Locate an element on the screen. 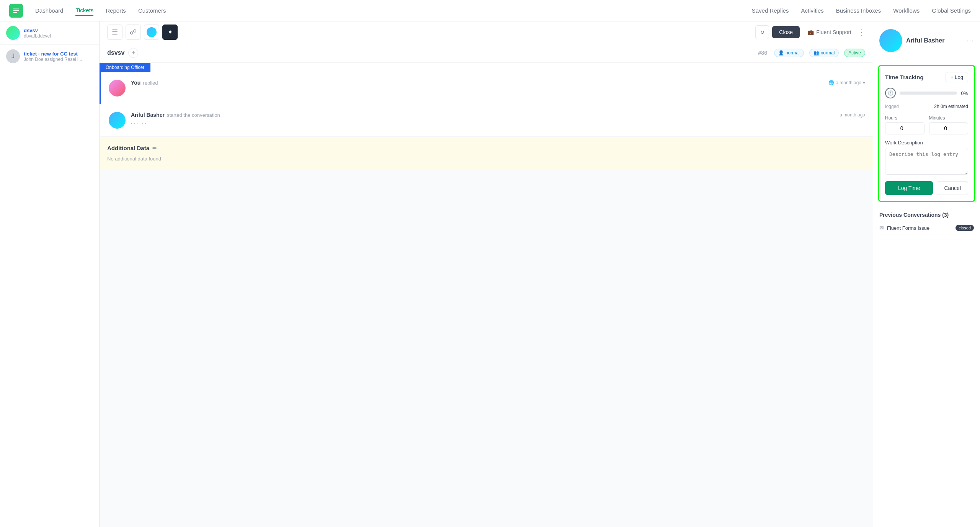 Image resolution: width=980 pixels, height=527 pixels. close-ticket-btn: Close is located at coordinates (786, 32).